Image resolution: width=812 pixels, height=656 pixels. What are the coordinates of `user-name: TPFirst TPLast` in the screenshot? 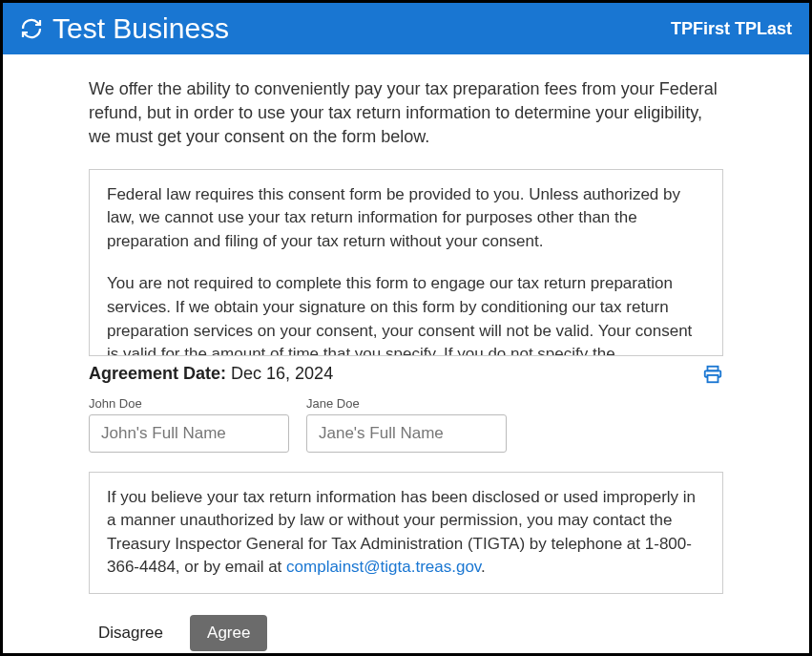 It's located at (731, 29).